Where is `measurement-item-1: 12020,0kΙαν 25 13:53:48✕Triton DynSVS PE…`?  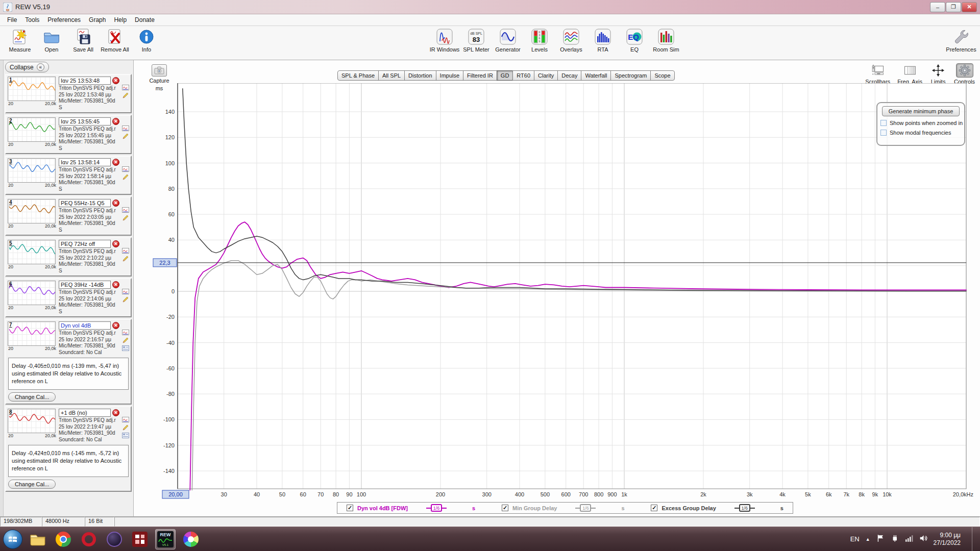 measurement-item-1: 12020,0kΙαν 25 13:53:48✕Triton DynSVS PE… is located at coordinates (68, 94).